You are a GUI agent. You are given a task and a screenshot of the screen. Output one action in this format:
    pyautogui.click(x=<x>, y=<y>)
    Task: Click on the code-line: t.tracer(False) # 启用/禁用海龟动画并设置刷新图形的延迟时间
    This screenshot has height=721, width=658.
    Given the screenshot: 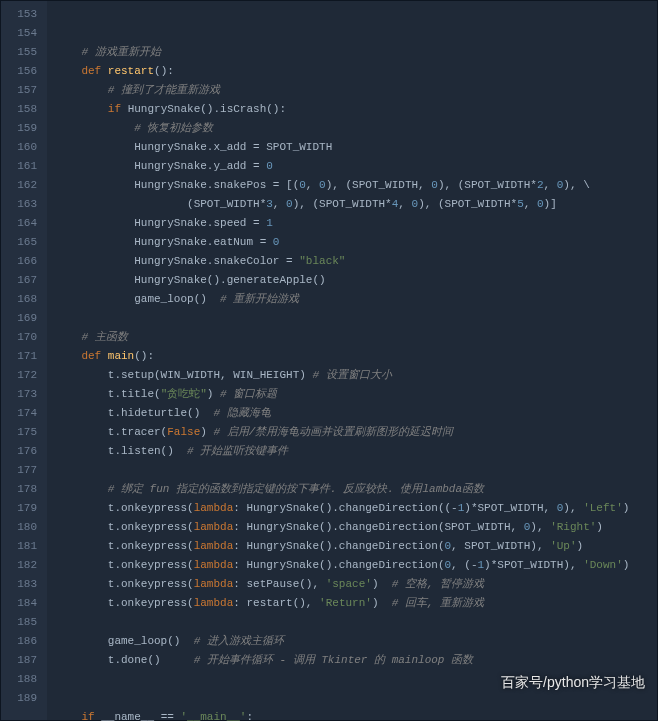 What is the action you would take?
    pyautogui.click(x=352, y=432)
    